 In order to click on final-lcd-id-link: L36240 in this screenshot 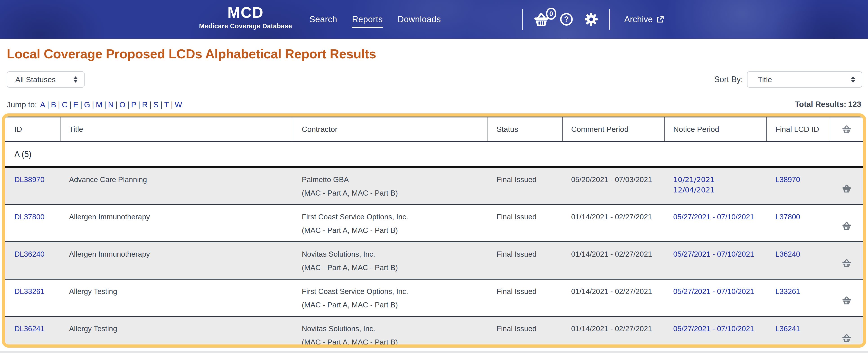, I will do `click(788, 254)`.